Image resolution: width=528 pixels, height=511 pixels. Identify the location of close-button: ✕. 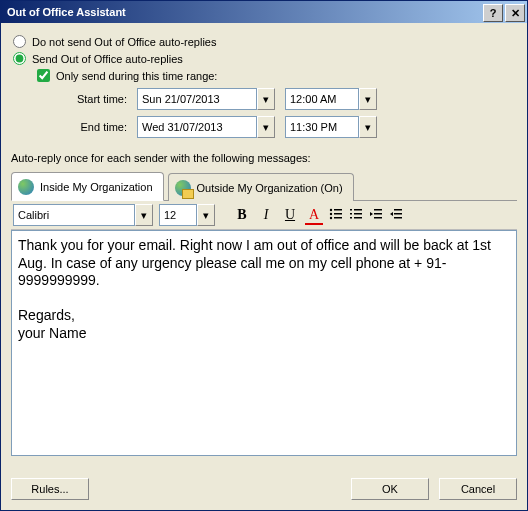
(515, 13).